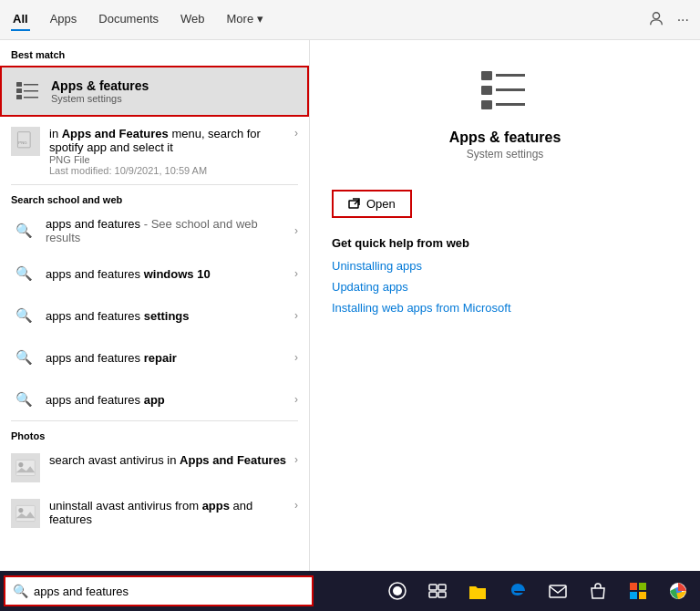 This screenshot has height=611, width=700. I want to click on png-item-content: in Apps and Features menu, search for sp…, so click(170, 151).